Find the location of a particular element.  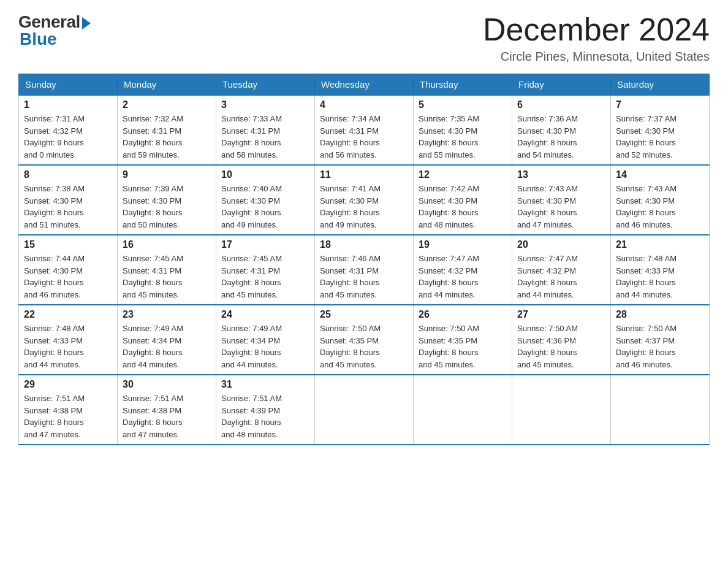

day-info: Sunrise: 7:32 AMSunset: 4:31 PMDaylight:… is located at coordinates (167, 137).